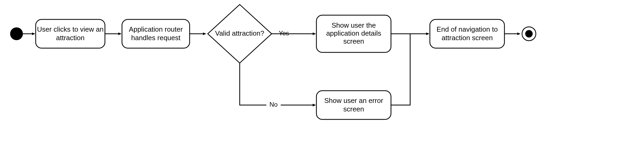 The image size is (644, 150). I want to click on activity-show-details-line1: Show user the, so click(354, 25).